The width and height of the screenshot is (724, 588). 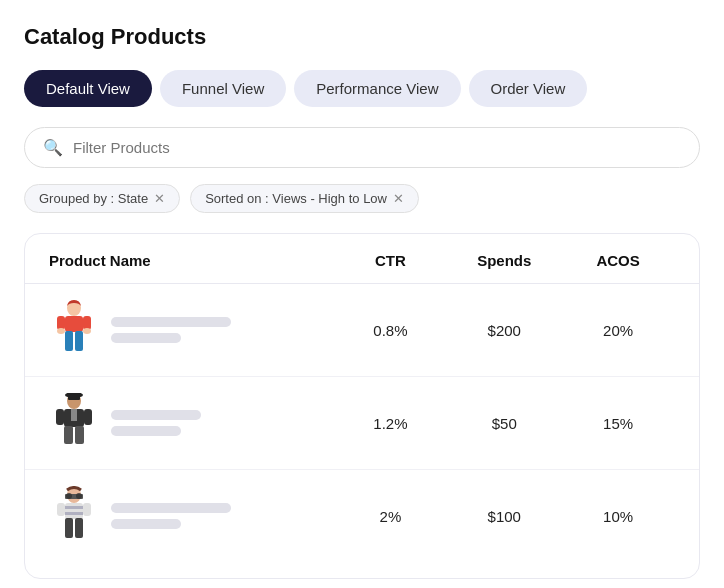 I want to click on col-spends: Spends, so click(x=504, y=260).